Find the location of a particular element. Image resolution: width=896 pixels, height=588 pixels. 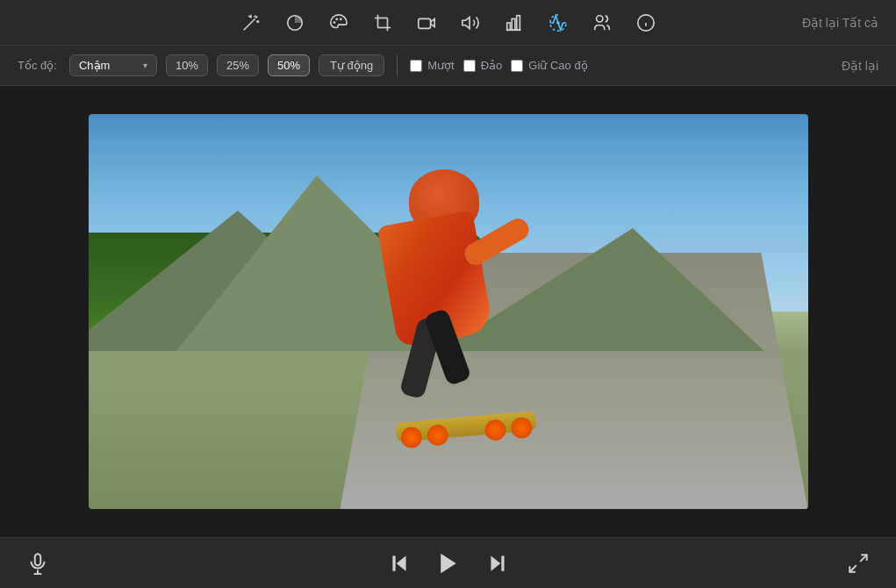

people-icon is located at coordinates (602, 23).